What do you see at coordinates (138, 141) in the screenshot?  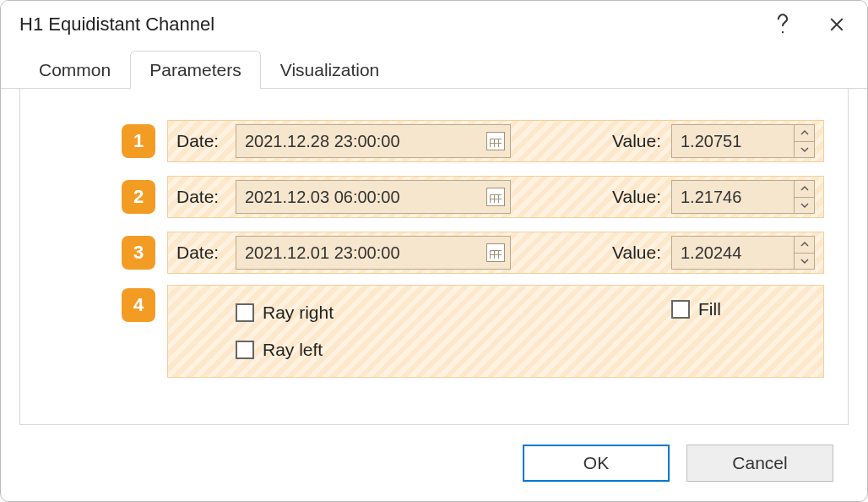 I see `row-badge-1: 1` at bounding box center [138, 141].